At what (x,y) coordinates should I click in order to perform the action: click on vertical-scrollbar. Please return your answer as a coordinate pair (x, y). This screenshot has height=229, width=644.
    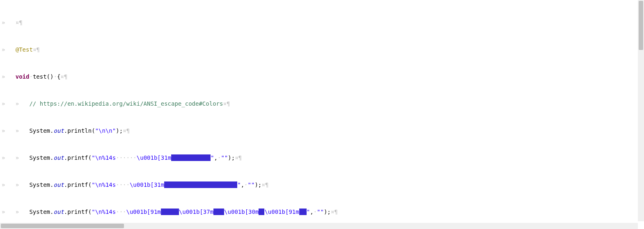
    Looking at the image, I should click on (641, 111).